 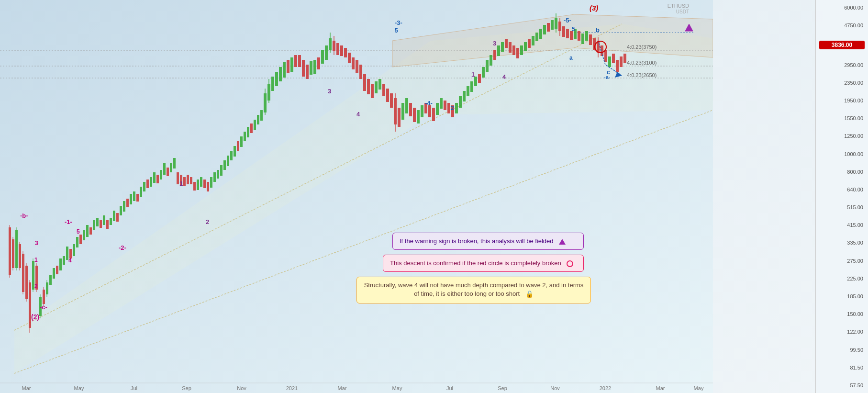 What do you see at coordinates (502, 388) in the screenshot?
I see `svg-text: Sep` at bounding box center [502, 388].